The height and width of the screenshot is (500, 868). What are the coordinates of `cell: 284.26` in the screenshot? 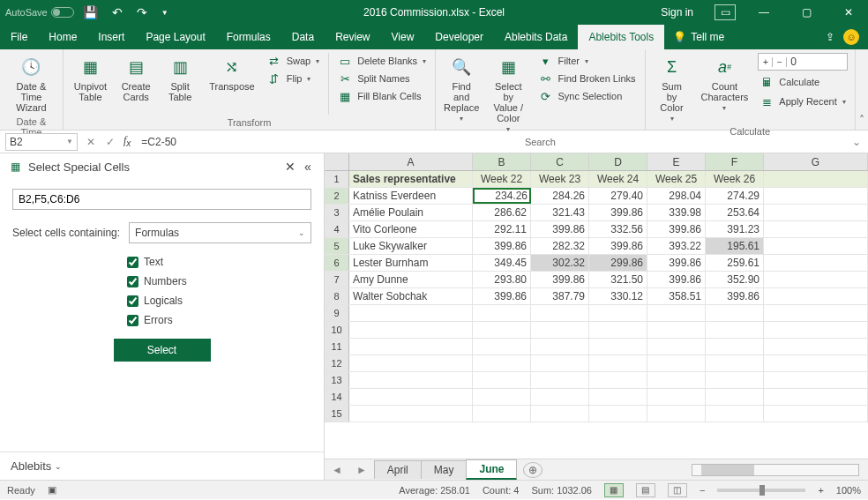 It's located at (560, 196).